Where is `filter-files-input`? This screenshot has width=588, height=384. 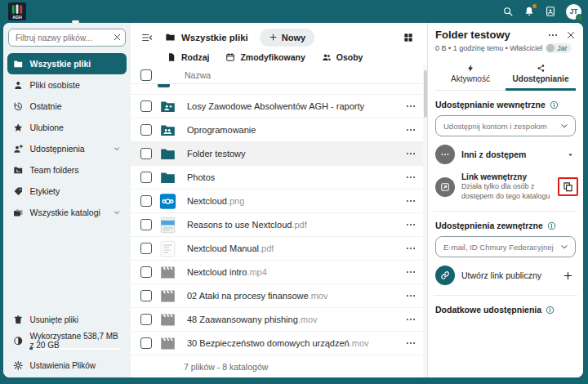
filter-files-input is located at coordinates (67, 38).